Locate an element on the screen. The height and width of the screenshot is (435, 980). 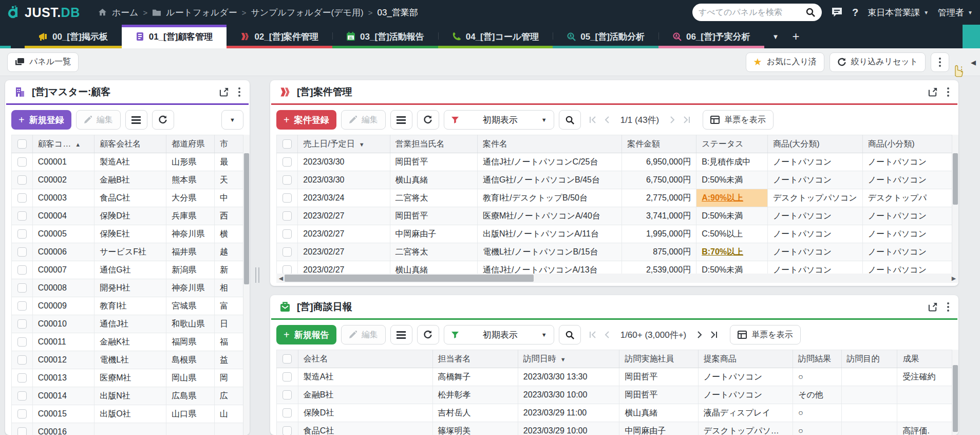
column-header-amount: 案件金額 is located at coordinates (659, 144).